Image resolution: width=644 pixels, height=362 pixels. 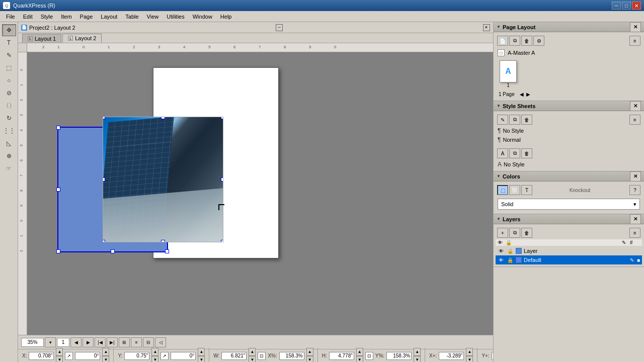 What do you see at coordinates (569, 204) in the screenshot?
I see `color-mode-dropdown: Solid ▾` at bounding box center [569, 204].